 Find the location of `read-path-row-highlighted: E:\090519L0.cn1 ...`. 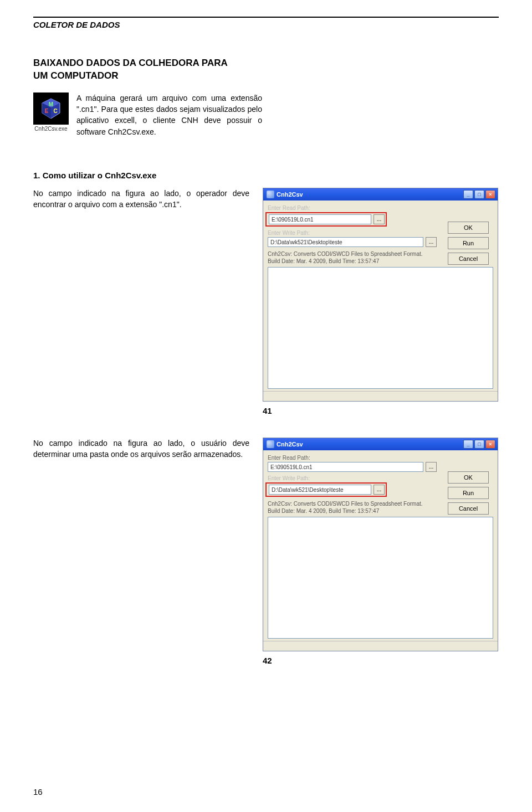

read-path-row-highlighted: E:\090519L0.cn1 ... is located at coordinates (326, 219).